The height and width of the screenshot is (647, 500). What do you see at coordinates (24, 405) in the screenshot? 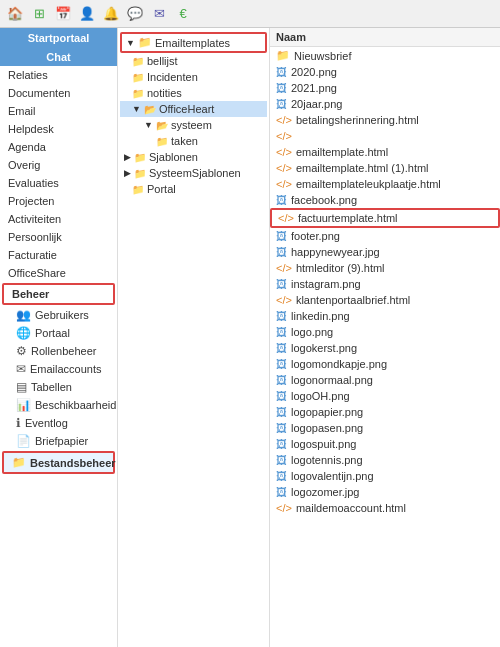
I see `beschikbaarheid-icon: 📊` at bounding box center [24, 405].